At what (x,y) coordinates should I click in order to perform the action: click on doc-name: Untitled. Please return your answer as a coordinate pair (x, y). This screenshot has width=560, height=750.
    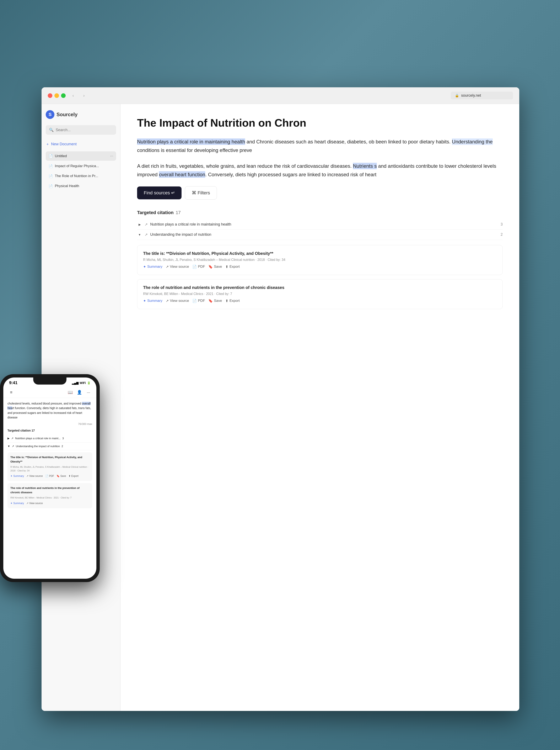
    Looking at the image, I should click on (81, 156).